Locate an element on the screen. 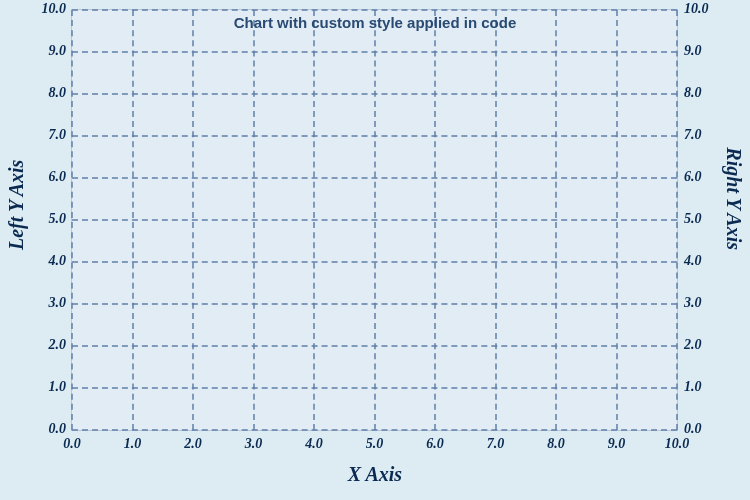 This screenshot has width=750, height=500. y-tick-left-label: 6.0 is located at coordinates (36, 177).